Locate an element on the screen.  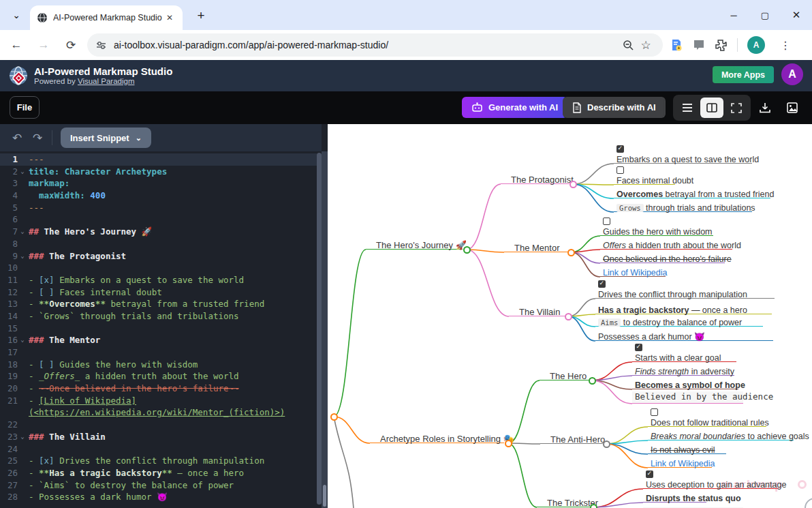
mindmap-node-mentor: The Mentor is located at coordinates (535, 247).